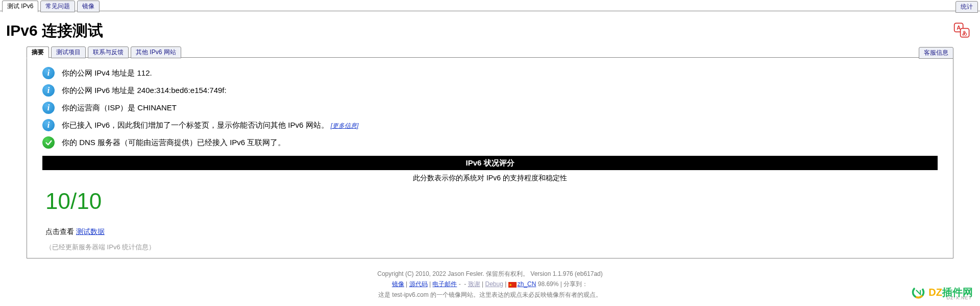  Describe the element at coordinates (490, 295) in the screenshot. I see `footer-mirror-note: 这是 test-ipv6.com 的一个镜像网站。这里表达的观点未必反映镜像所有…` at that location.